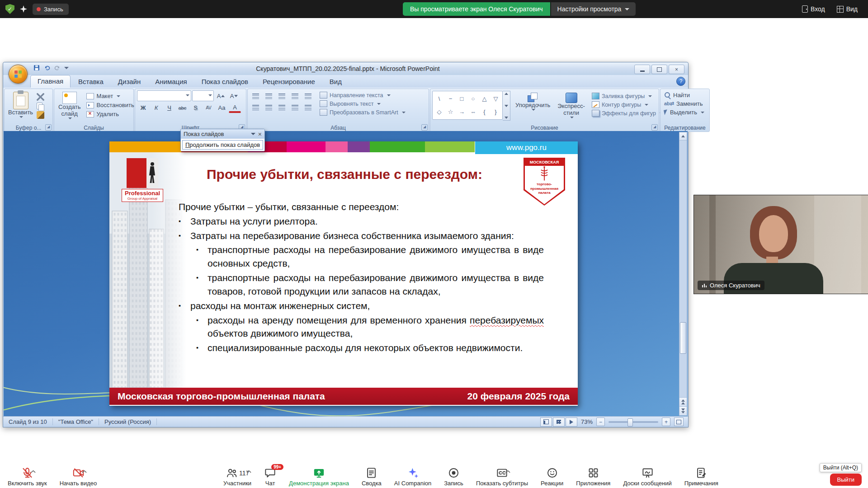  Describe the element at coordinates (506, 106) in the screenshot. I see `shapes-gallery-scrollbar` at that location.